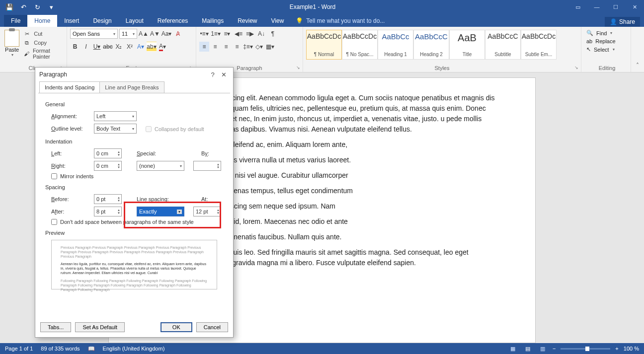 The width and height of the screenshot is (644, 354). Describe the element at coordinates (213, 21) in the screenshot. I see `tab-mailings: Mailings` at that location.